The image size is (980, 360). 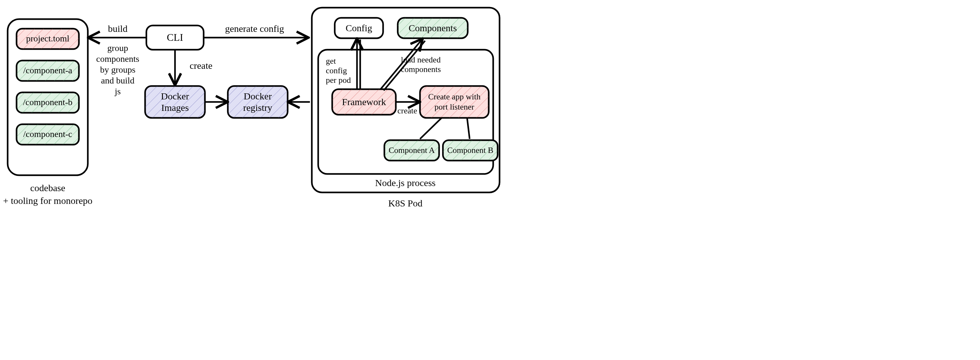 I want to click on docker-images-l1: Docker, so click(x=175, y=96).